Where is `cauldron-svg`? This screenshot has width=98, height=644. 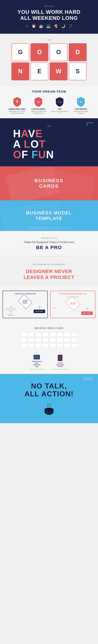 cauldron-svg is located at coordinates (49, 410).